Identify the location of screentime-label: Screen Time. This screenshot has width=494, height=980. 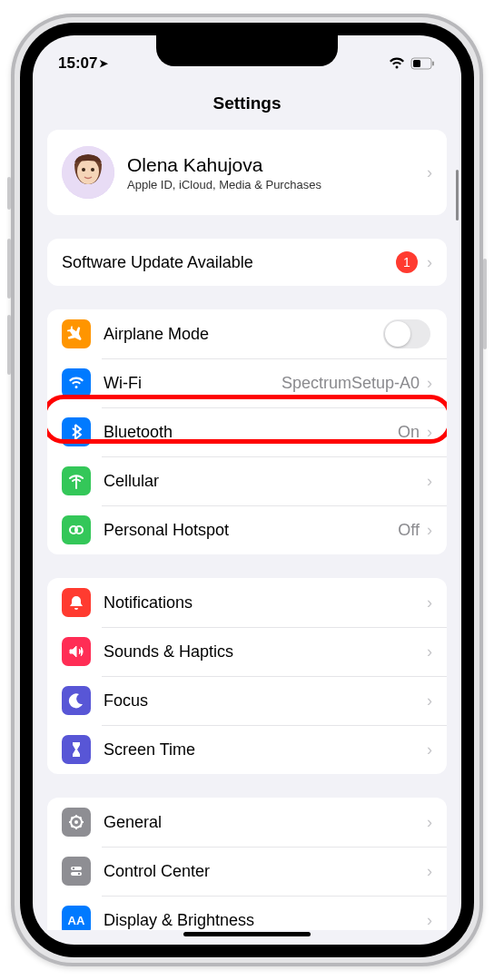
(265, 750).